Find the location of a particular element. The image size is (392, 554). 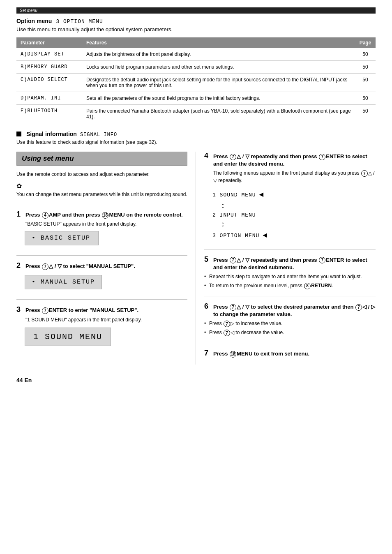

step-6-bullet-1: Press 7▷ to increase the value. is located at coordinates (290, 323).